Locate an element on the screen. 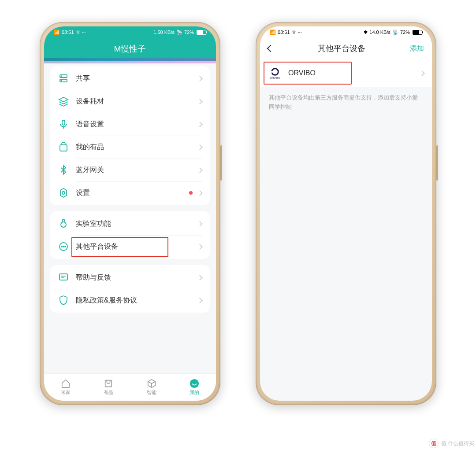 This screenshot has height=450, width=476. row-label: 蓝牙网关 is located at coordinates (137, 170).